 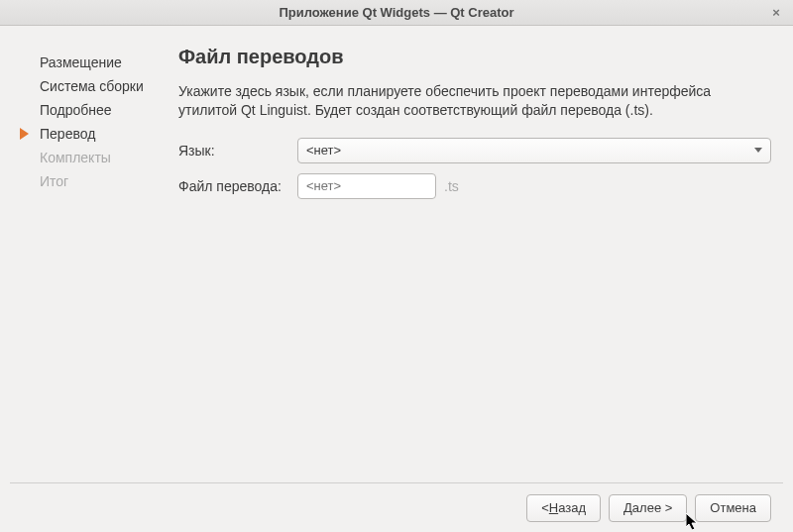 I want to click on language-label: Язык:, so click(x=238, y=151).